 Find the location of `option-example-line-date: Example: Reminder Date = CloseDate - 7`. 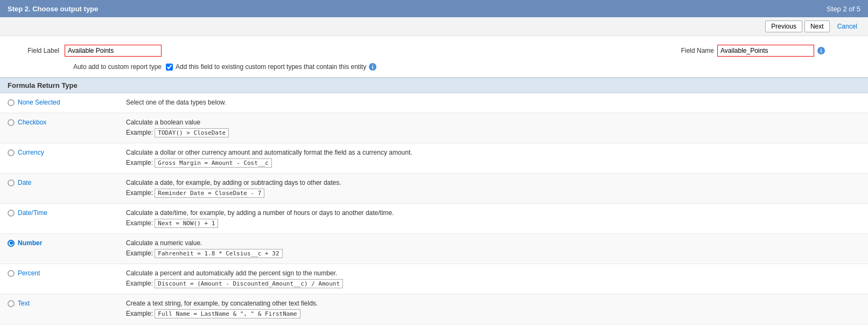

option-example-line-date: Example: Reminder Date = CloseDate - 7 is located at coordinates (493, 193).